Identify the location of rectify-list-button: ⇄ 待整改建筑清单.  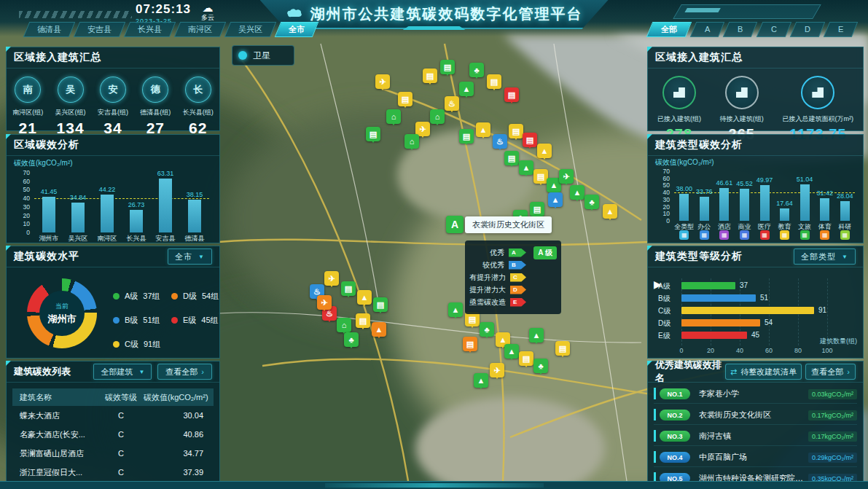
(764, 372).